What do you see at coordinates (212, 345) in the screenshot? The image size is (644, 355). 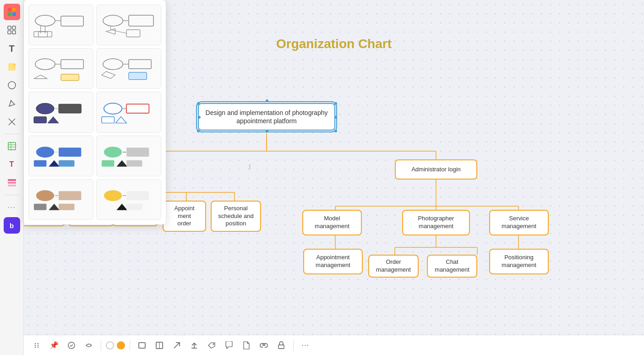 I see `tags-toolbar-btn` at bounding box center [212, 345].